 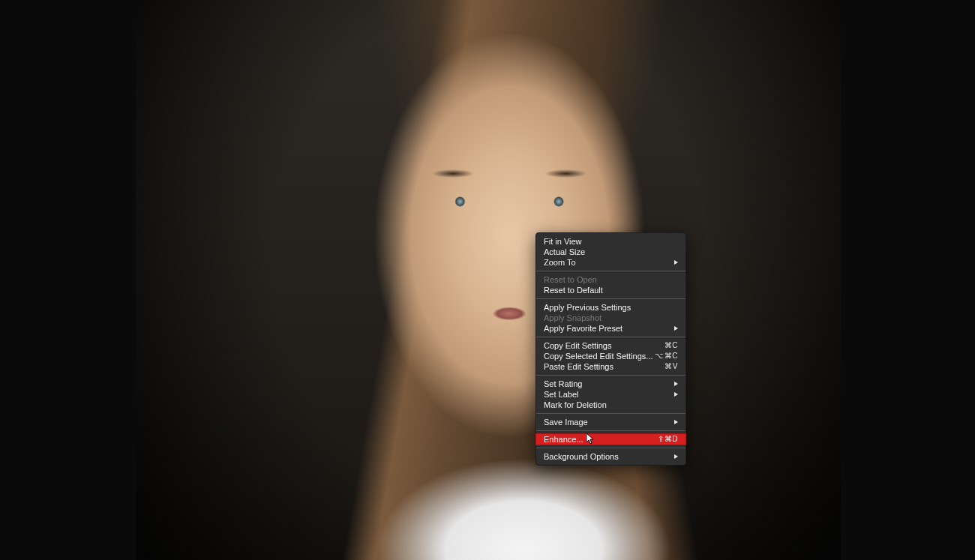 I want to click on menu-item-label: Copy Selected Edit Settings..., so click(x=599, y=356).